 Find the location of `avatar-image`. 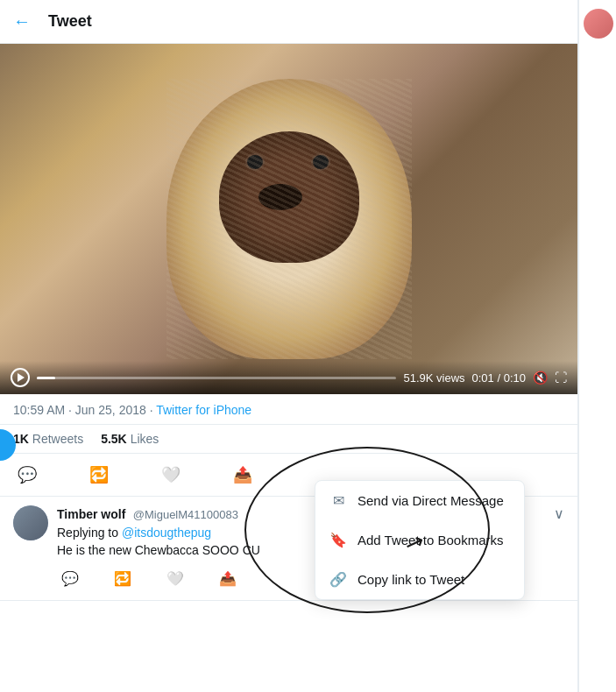

avatar-image is located at coordinates (31, 523).